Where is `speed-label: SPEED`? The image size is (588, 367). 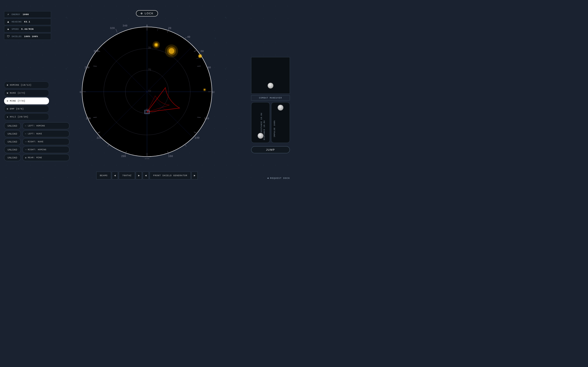
speed-label: SPEED is located at coordinates (15, 29).